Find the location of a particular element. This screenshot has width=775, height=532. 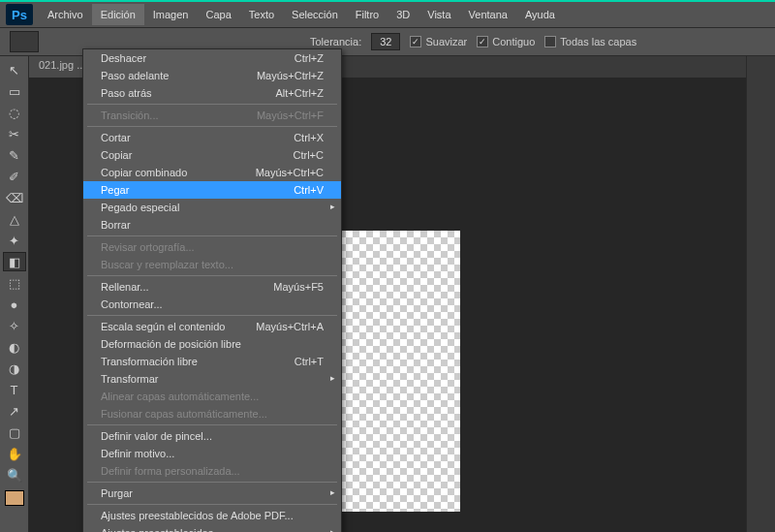

menu-item-definir-valor-de-pincel-: Definir valor de pincel... is located at coordinates (212, 436).